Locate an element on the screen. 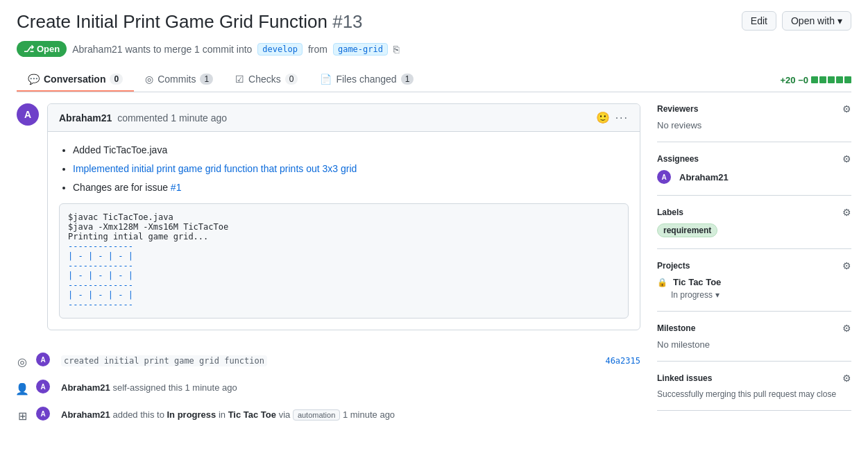 Image resolution: width=868 pixels, height=458 pixels. head-branch: game-grid is located at coordinates (361, 49).